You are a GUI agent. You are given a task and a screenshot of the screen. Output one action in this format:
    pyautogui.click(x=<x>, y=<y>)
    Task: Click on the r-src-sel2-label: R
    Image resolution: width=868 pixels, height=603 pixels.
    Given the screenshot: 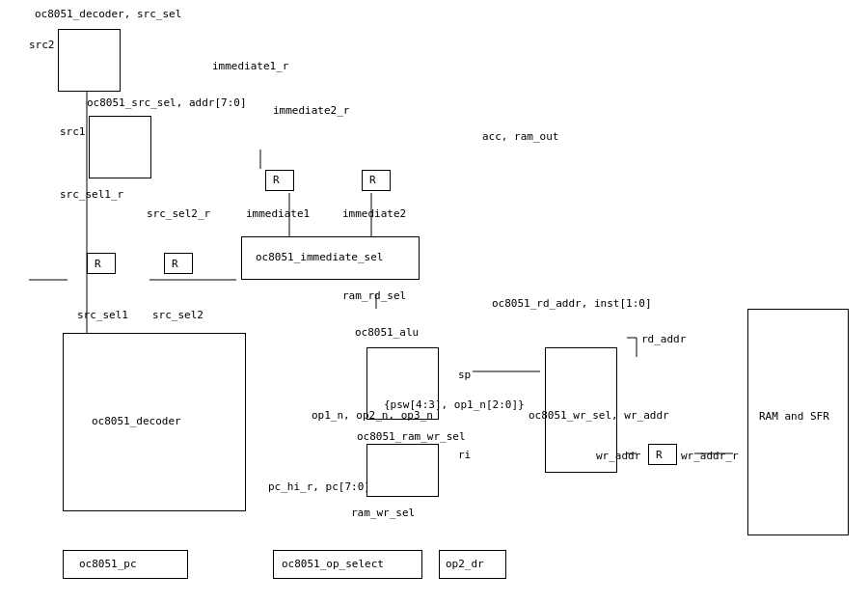 What is the action you would take?
    pyautogui.click(x=176, y=264)
    